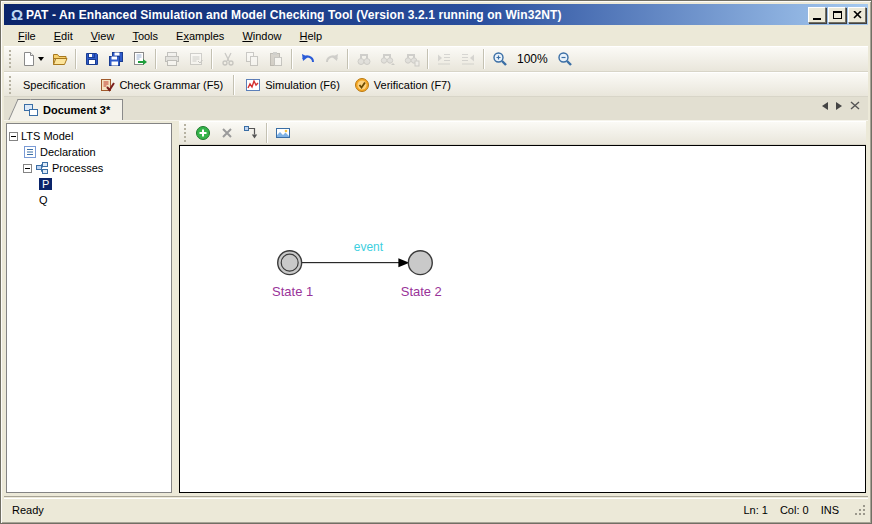 This screenshot has width=872, height=524. Describe the element at coordinates (262, 36) in the screenshot. I see `menu-window: Window` at that location.